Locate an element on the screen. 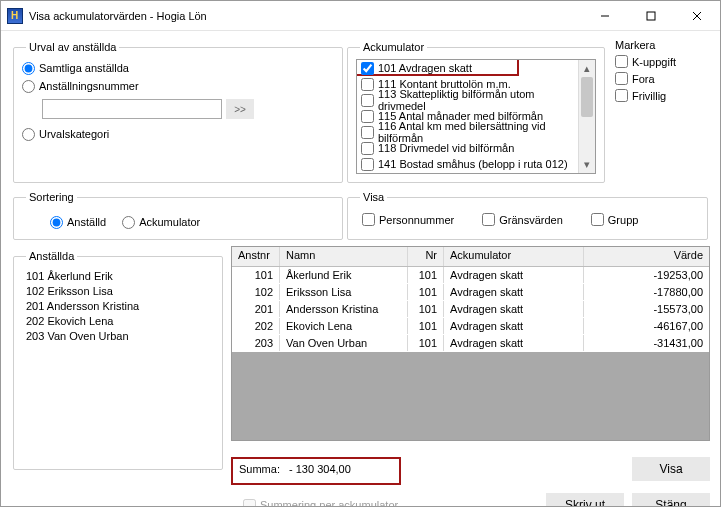 The width and height of the screenshot is (721, 507). app-icon is located at coordinates (15, 16).